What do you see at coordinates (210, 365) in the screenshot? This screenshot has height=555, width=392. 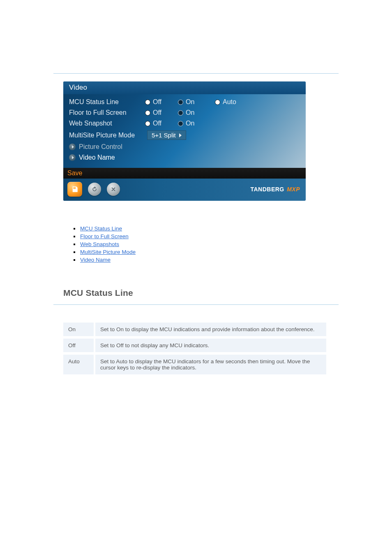 I see `table-value: Set to Auto to display the MCU indicator…` at bounding box center [210, 365].